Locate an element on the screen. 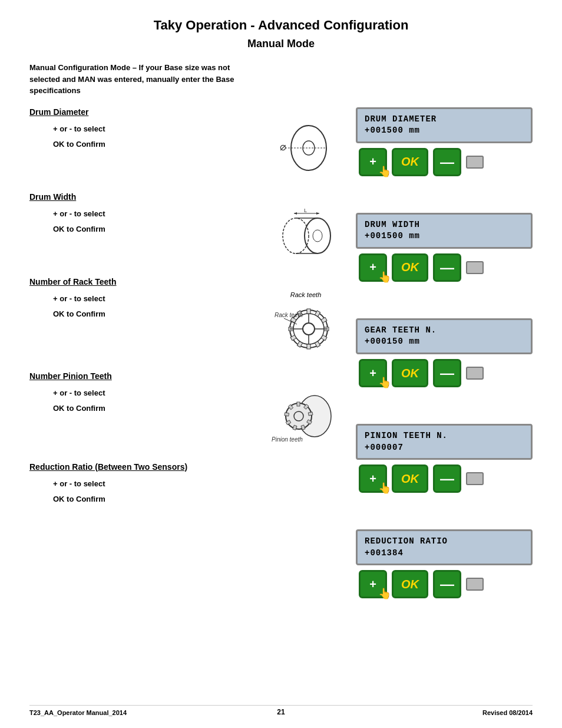  btn-row-5: + 👆 OK — is located at coordinates (444, 584).